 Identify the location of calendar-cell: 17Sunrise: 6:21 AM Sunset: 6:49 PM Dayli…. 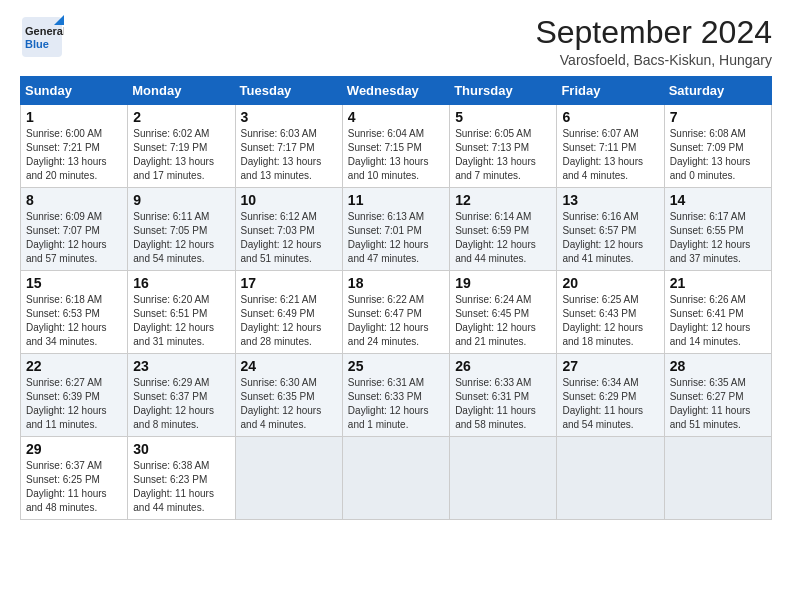
(288, 312).